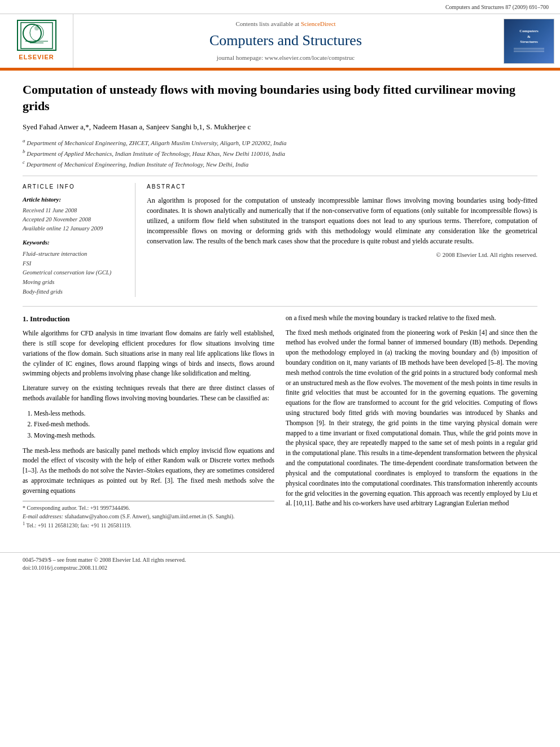 The width and height of the screenshot is (560, 747). I want to click on sep1, so click(280, 176).